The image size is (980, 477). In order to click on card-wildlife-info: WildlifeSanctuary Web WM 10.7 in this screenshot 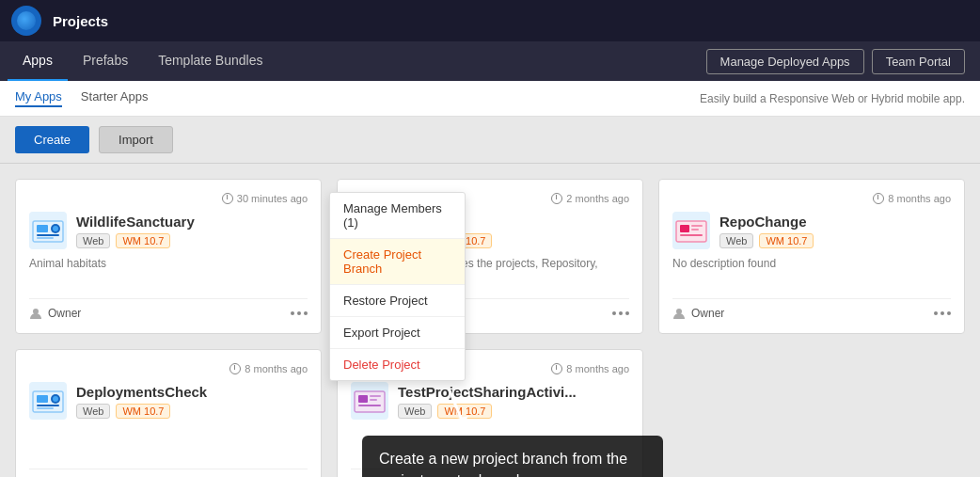, I will do `click(135, 231)`.